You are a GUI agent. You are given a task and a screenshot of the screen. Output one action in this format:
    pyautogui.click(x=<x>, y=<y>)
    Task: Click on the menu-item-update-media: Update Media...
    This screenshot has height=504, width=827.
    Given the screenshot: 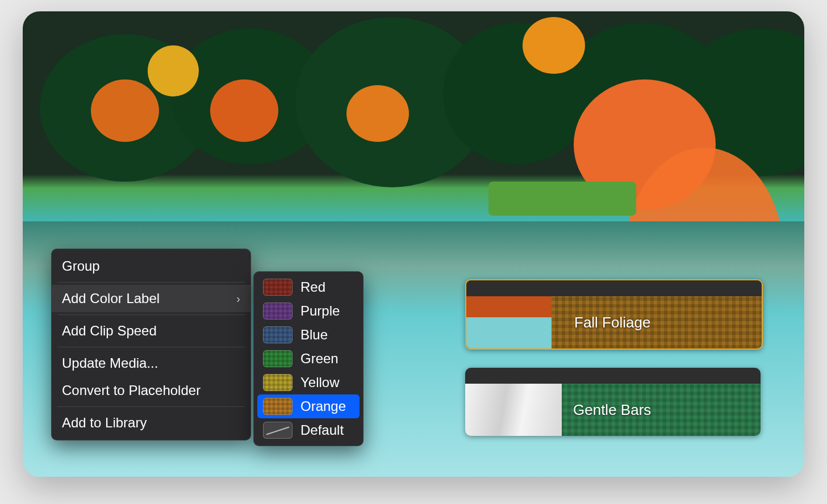 What is the action you would take?
    pyautogui.click(x=151, y=363)
    